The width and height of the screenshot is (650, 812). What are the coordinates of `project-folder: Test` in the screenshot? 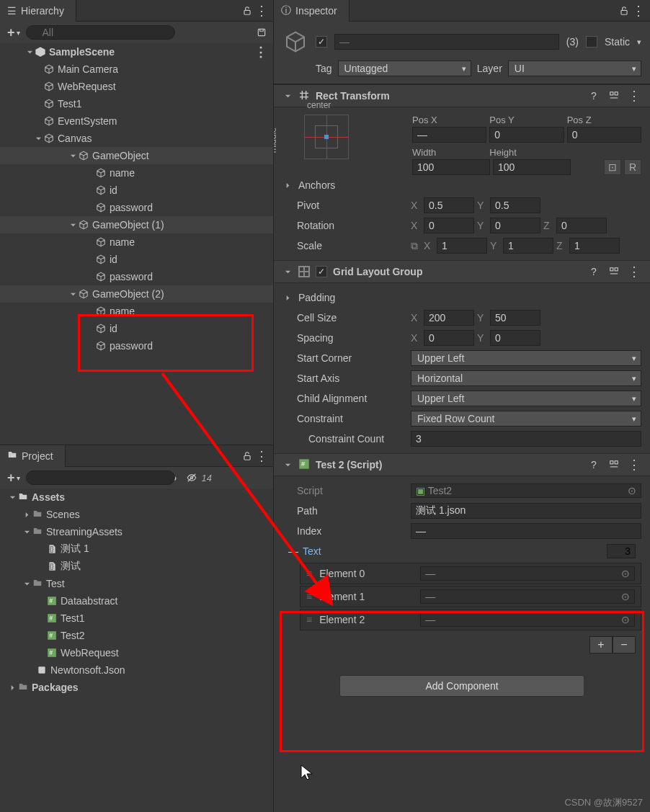 It's located at (137, 584).